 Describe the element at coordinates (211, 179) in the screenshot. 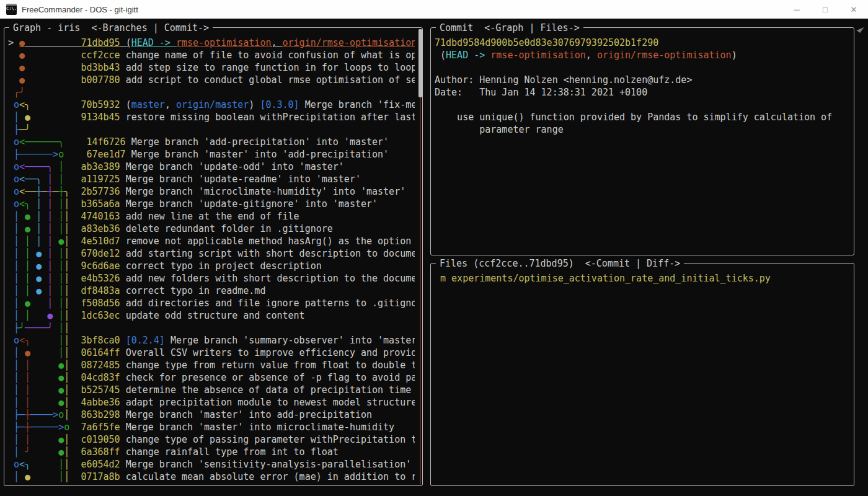

I see `commit-row: o<──╮ │ │ a119725 Merge branch 'update-r…` at that location.